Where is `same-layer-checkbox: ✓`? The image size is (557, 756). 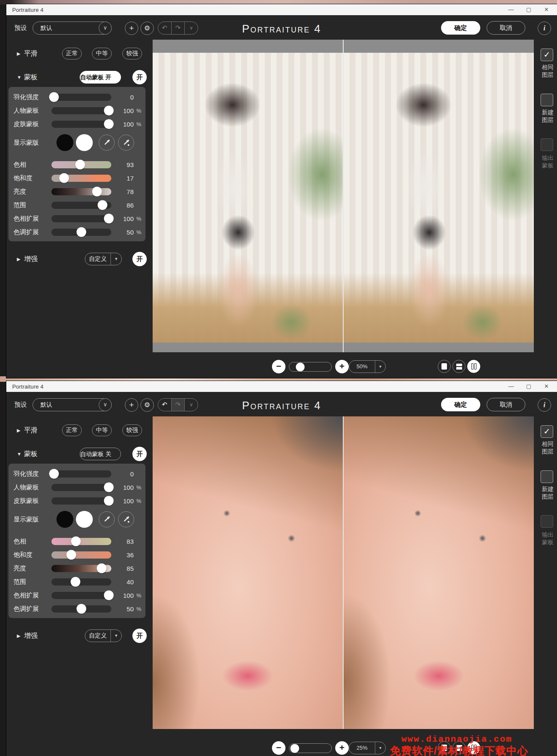
same-layer-checkbox: ✓ is located at coordinates (547, 55).